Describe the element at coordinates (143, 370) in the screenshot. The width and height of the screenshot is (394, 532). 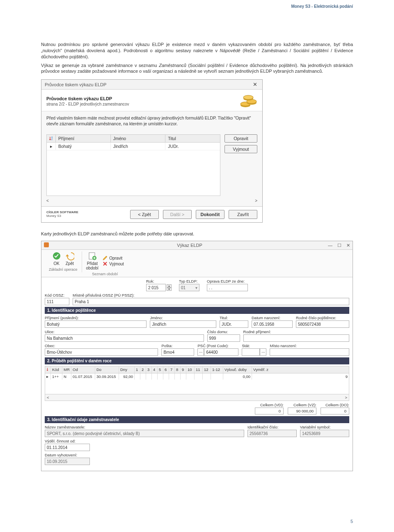
I see `col-m: 2` at that location.